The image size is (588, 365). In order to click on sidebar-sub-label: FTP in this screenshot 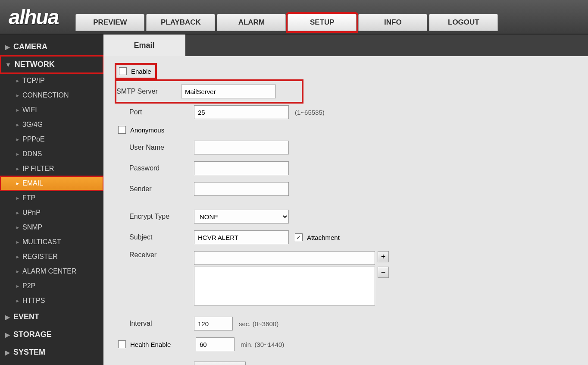, I will do `click(29, 198)`.